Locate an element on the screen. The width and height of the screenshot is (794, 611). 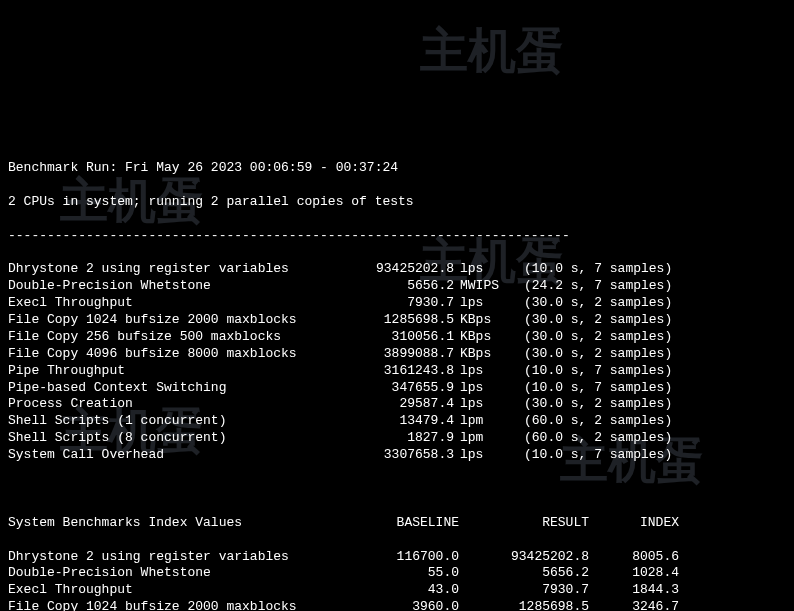
index-result: 1285698.5 is located at coordinates (524, 605).